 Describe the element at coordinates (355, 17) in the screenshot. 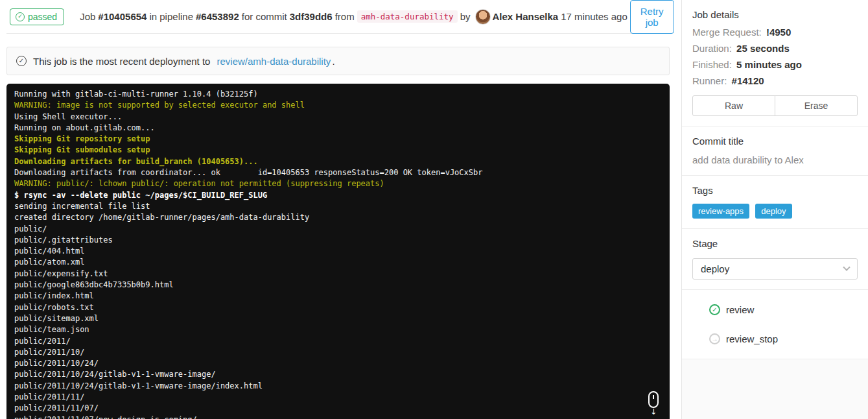

I see `job-header-text: Job #10405654 in pipeline #6453892 for c…` at that location.